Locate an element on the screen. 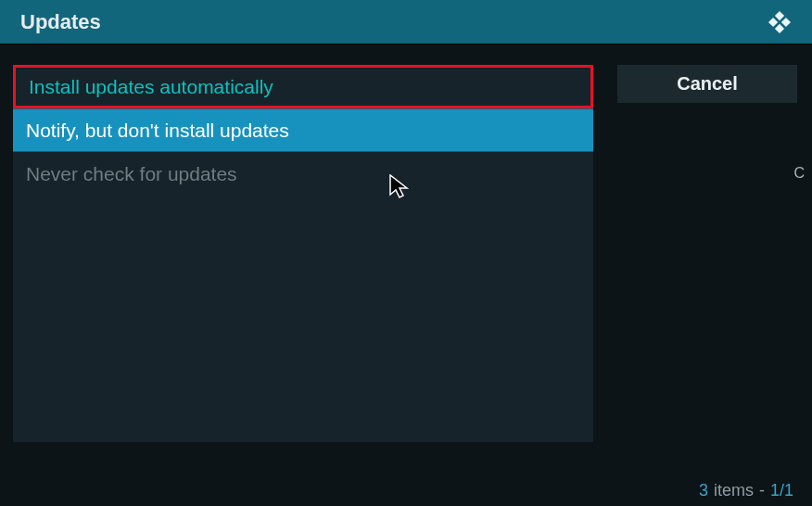  page-indicator: 1/1 is located at coordinates (782, 491).